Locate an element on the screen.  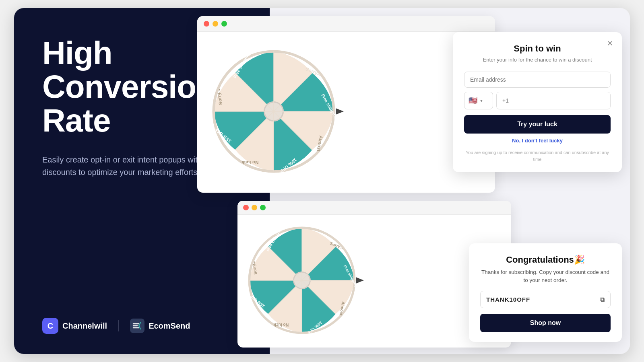
congratulations-popup: Congratulations🎉 Thanks for subscribing.… is located at coordinates (545, 293).